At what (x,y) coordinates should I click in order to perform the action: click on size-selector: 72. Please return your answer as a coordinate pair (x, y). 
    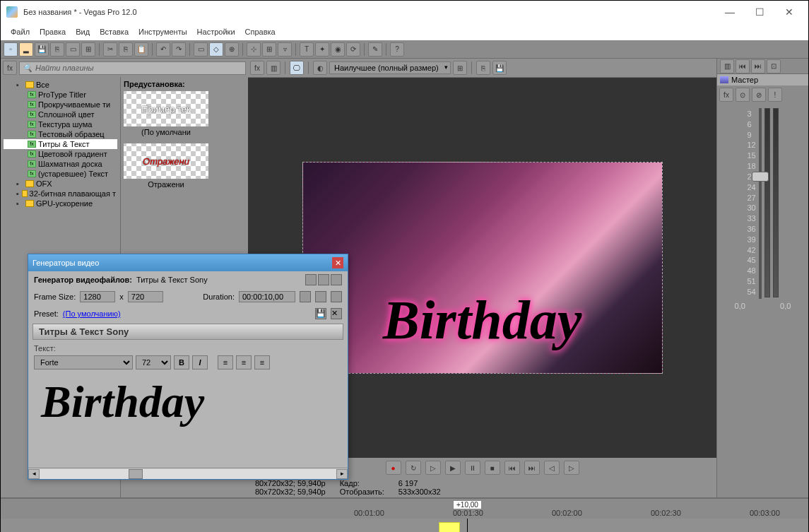
    Looking at the image, I should click on (153, 362).